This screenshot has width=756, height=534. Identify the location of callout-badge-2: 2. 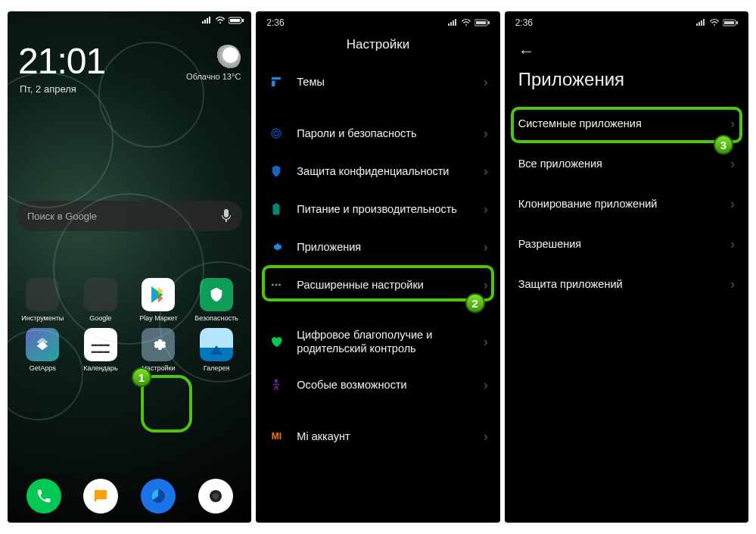
(475, 303).